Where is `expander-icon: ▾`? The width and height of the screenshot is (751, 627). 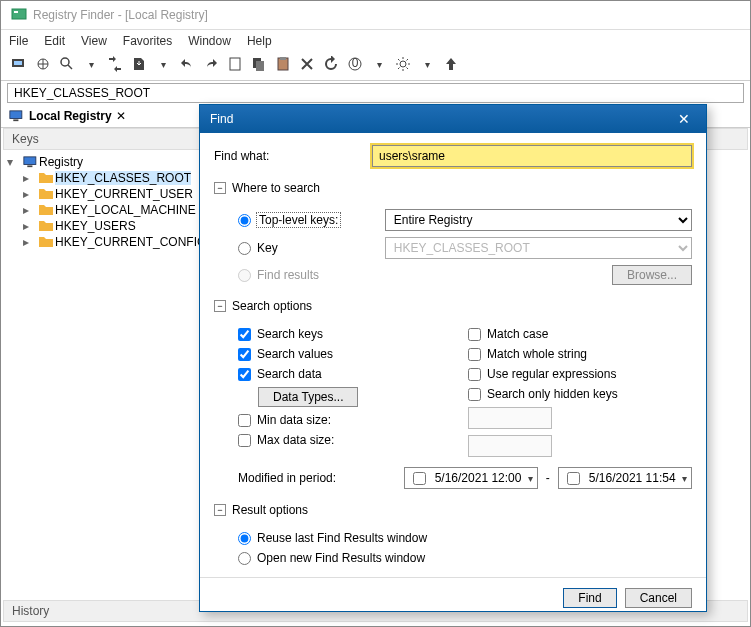 expander-icon: ▾ is located at coordinates (14, 162).